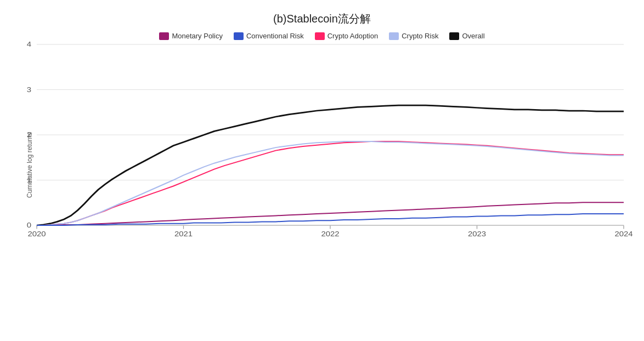 This screenshot has width=644, height=341. I want to click on legend-item: Monetary Policy, so click(191, 36).